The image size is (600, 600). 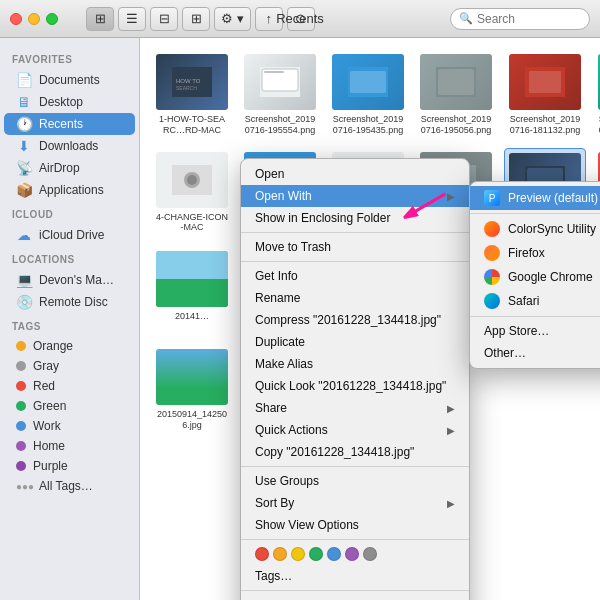 What do you see at coordinates (529, 19) in the screenshot?
I see `search-input` at bounding box center [529, 19].